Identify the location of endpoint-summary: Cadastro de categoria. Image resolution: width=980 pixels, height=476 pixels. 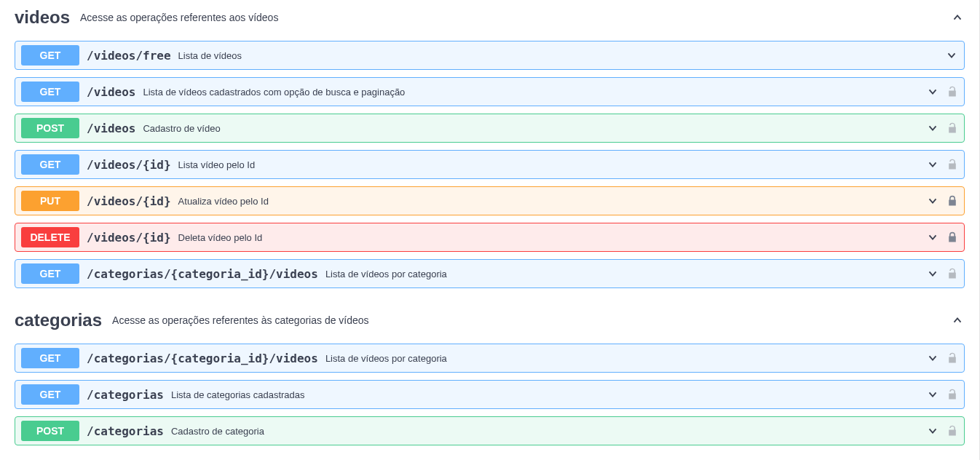
(549, 431).